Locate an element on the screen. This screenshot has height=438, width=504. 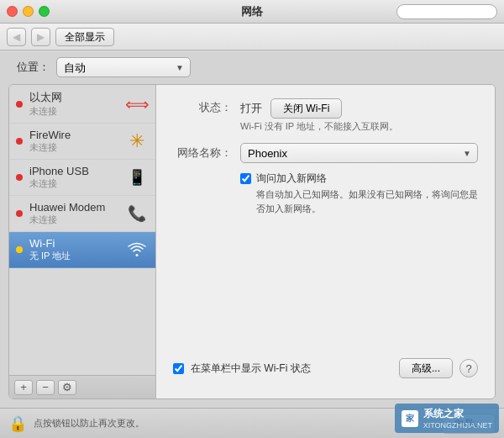
watermark: 家 系统之家 XITONGZHIJIA.NET is located at coordinates (447, 419).